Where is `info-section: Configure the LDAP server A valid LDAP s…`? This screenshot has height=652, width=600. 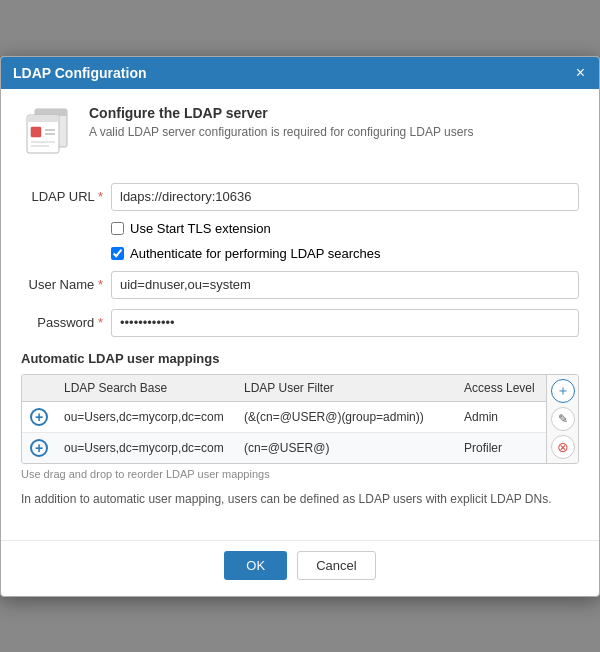 info-section: Configure the LDAP server A valid LDAP s… is located at coordinates (300, 135).